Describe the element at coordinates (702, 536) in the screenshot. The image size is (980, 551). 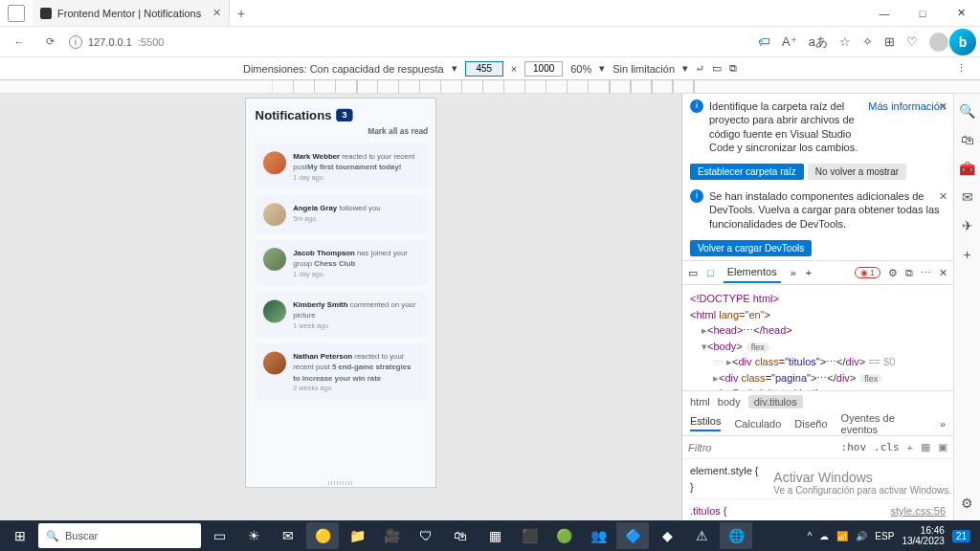
I see `warning-icon: ⚠` at that location.